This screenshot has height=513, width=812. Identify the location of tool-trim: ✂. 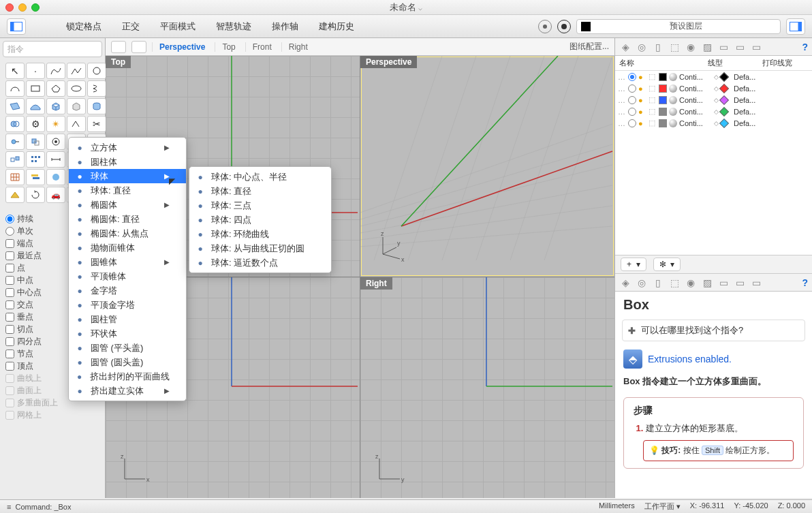
(97, 124).